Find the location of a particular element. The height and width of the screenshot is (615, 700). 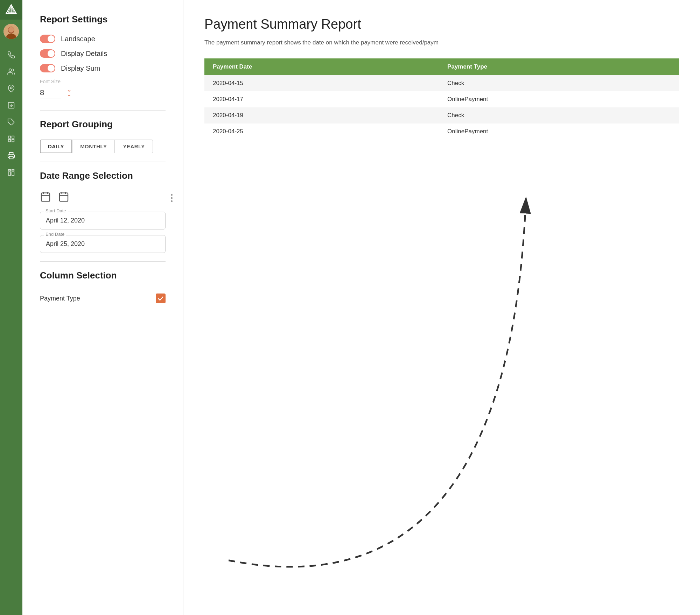

table-row: 2020-04-17OnlinePayment is located at coordinates (442, 99).